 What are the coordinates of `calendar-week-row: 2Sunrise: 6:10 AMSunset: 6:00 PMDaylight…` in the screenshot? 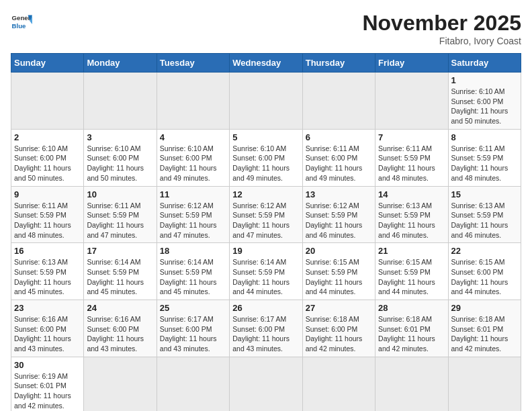 It's located at (266, 157).